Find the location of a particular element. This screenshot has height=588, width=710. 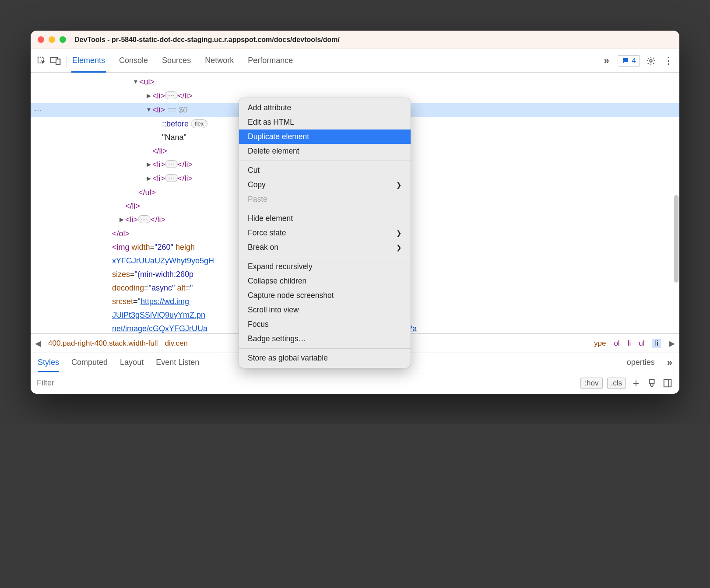

menu-store-global: Store as global variable is located at coordinates (325, 358).